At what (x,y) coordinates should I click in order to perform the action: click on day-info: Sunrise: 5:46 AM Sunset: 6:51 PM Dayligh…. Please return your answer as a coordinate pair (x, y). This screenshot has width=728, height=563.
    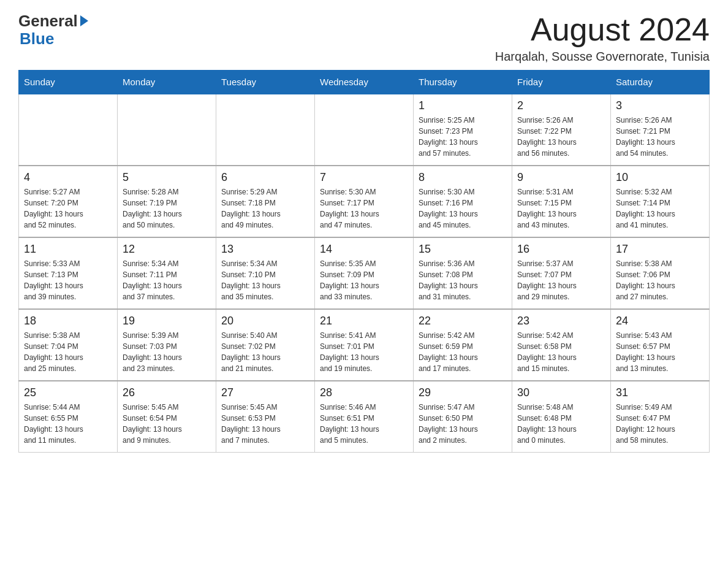
    Looking at the image, I should click on (364, 424).